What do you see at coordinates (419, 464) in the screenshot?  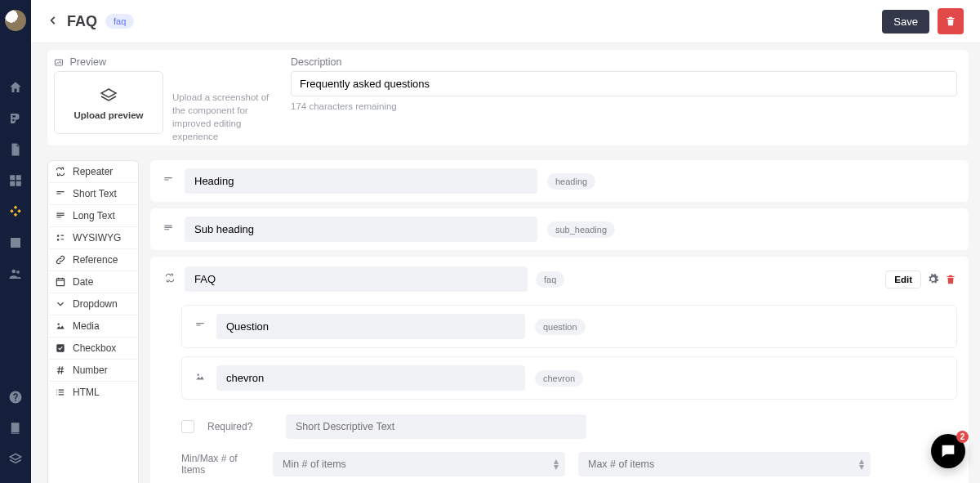 I see `min-items-input` at bounding box center [419, 464].